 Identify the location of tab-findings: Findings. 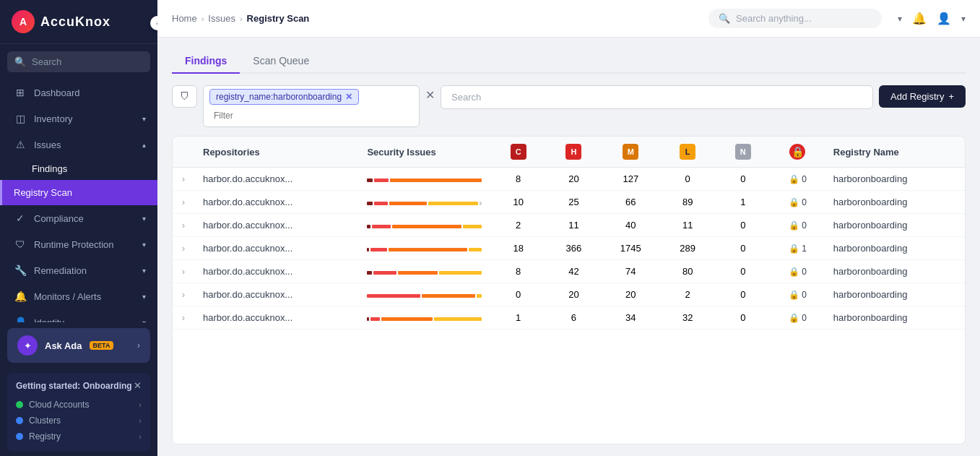
(206, 61).